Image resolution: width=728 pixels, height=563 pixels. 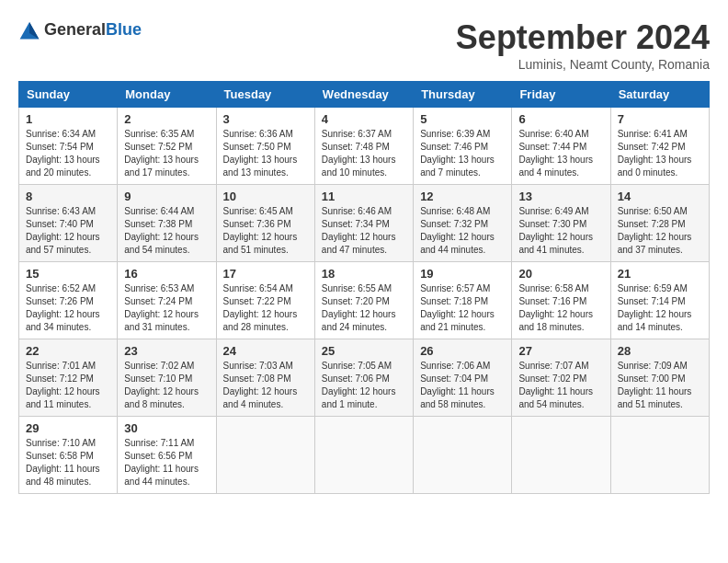 What do you see at coordinates (265, 301) in the screenshot?
I see `calendar-day-cell: 17 Sunrise: 6:54 AM Sunset: 7:22 PM Dayl…` at bounding box center [265, 301].